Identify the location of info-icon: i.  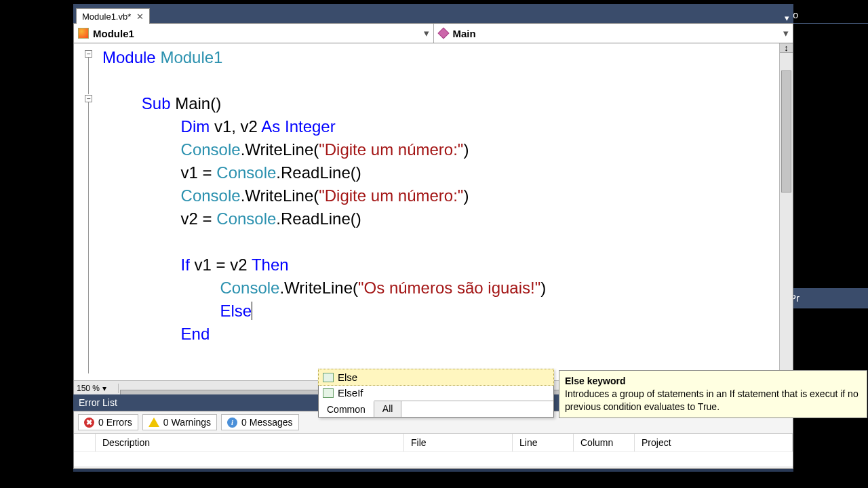
(232, 423).